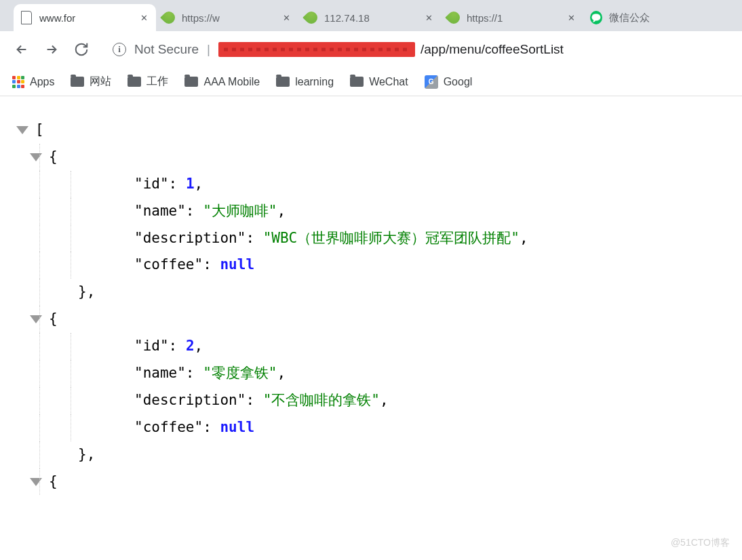 This screenshot has width=742, height=560. I want to click on json-line: "id": 1,, so click(371, 184).